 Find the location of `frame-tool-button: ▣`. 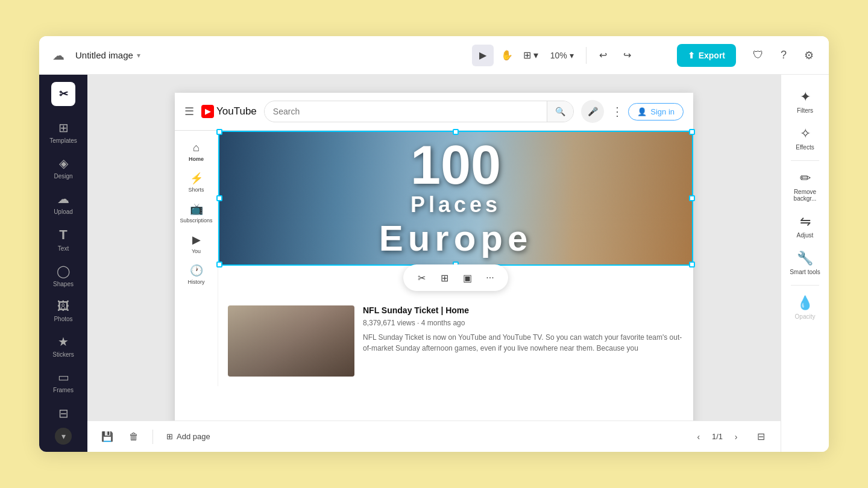

frame-tool-button: ▣ is located at coordinates (467, 278).